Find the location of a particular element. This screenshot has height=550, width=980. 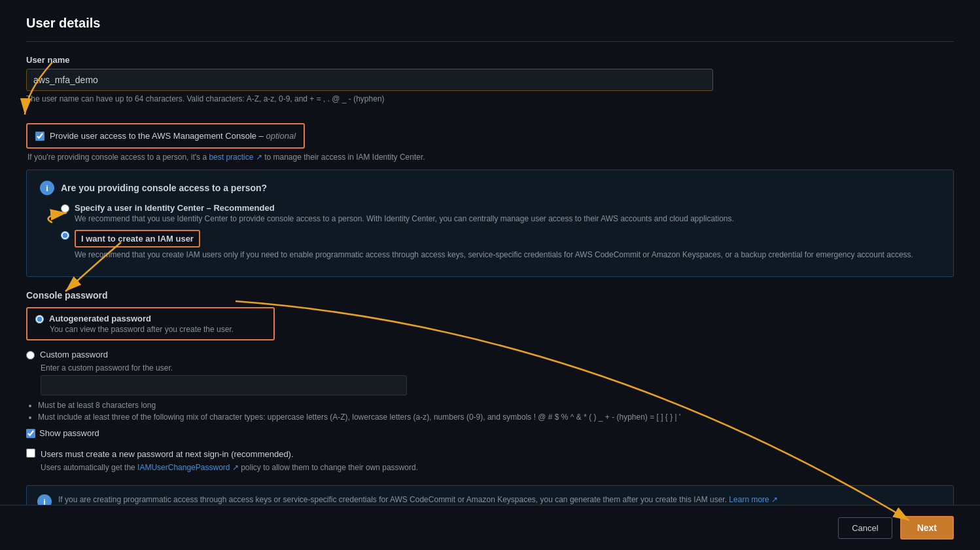

new-password-hint: Users automatically get the IAMUserChang… is located at coordinates (497, 468).